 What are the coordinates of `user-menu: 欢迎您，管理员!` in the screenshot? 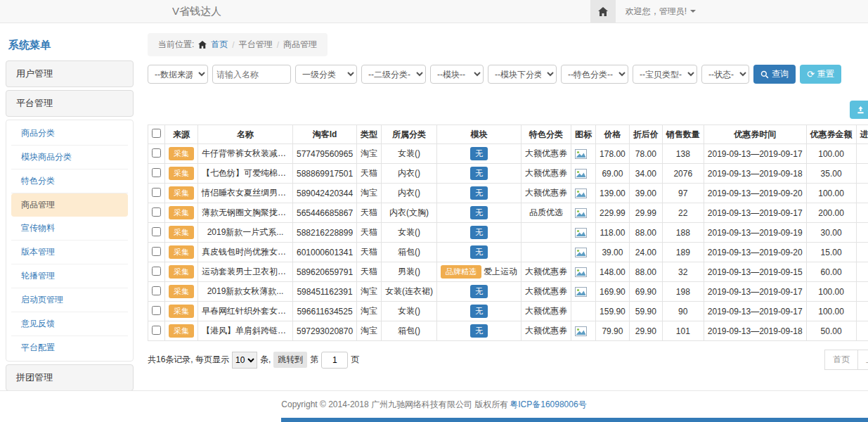 It's located at (661, 11).